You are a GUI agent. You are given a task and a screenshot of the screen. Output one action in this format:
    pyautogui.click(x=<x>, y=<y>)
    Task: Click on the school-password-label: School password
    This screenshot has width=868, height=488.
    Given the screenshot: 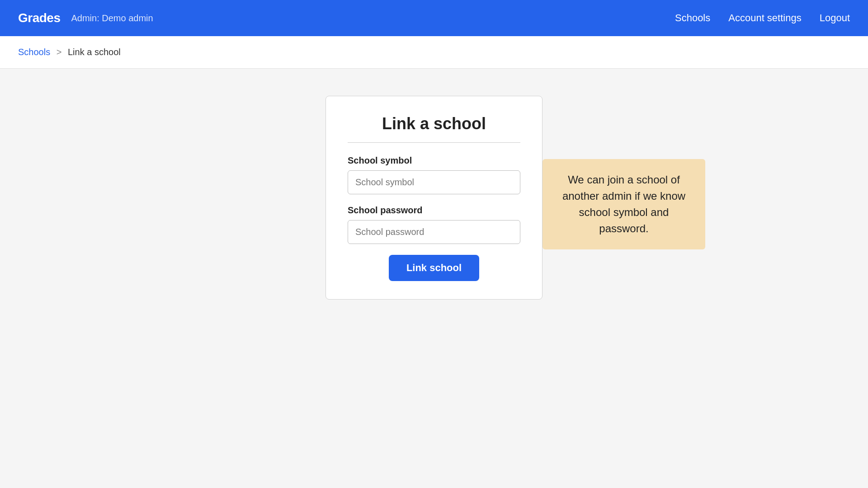 What is the action you would take?
    pyautogui.click(x=434, y=211)
    